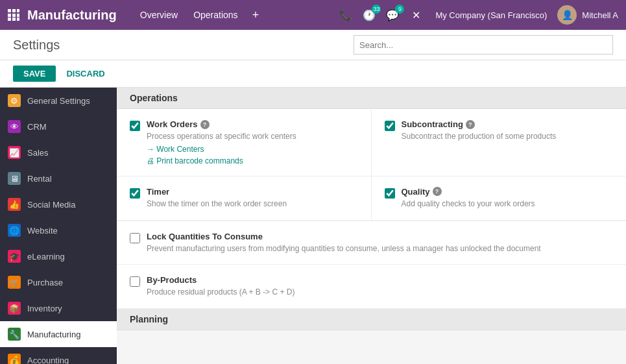 The image size is (626, 364). What do you see at coordinates (14, 308) in the screenshot?
I see `inventory-icon: 📦` at bounding box center [14, 308].